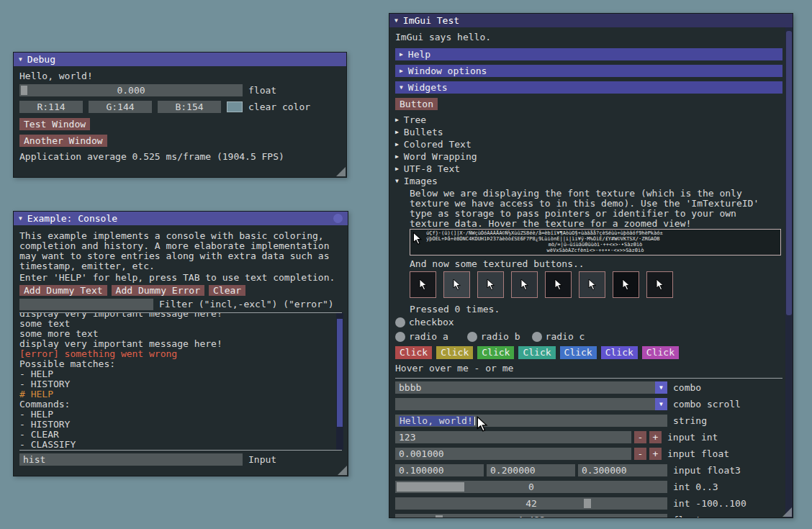 The width and height of the screenshot is (812, 529). I want to click on drag-red-value: R:114, so click(50, 107).